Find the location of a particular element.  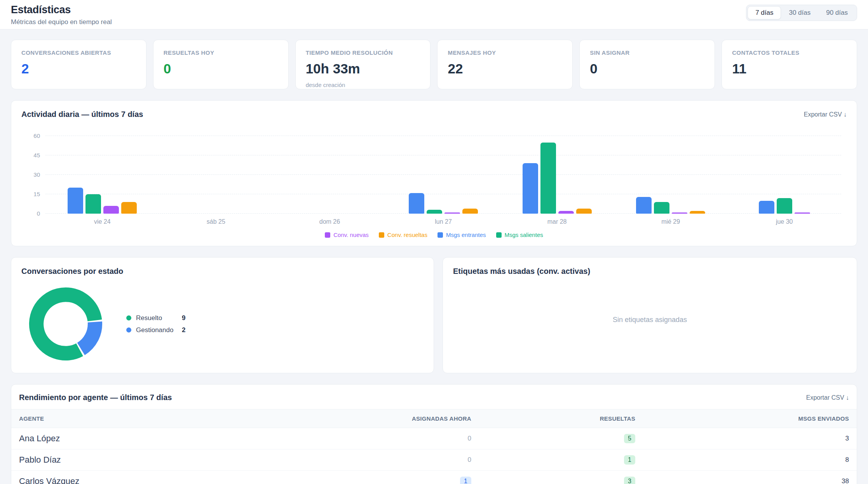

tags-empty-state: Sin etiquetas asignadas is located at coordinates (650, 320).